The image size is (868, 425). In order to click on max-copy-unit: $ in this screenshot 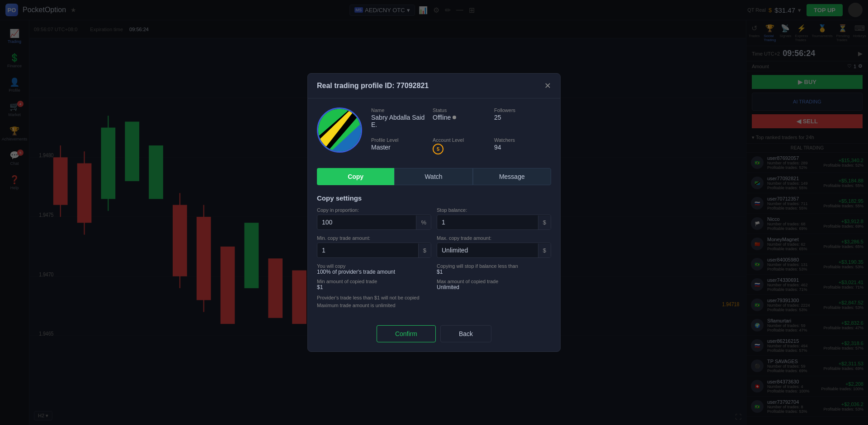, I will do `click(544, 250)`.